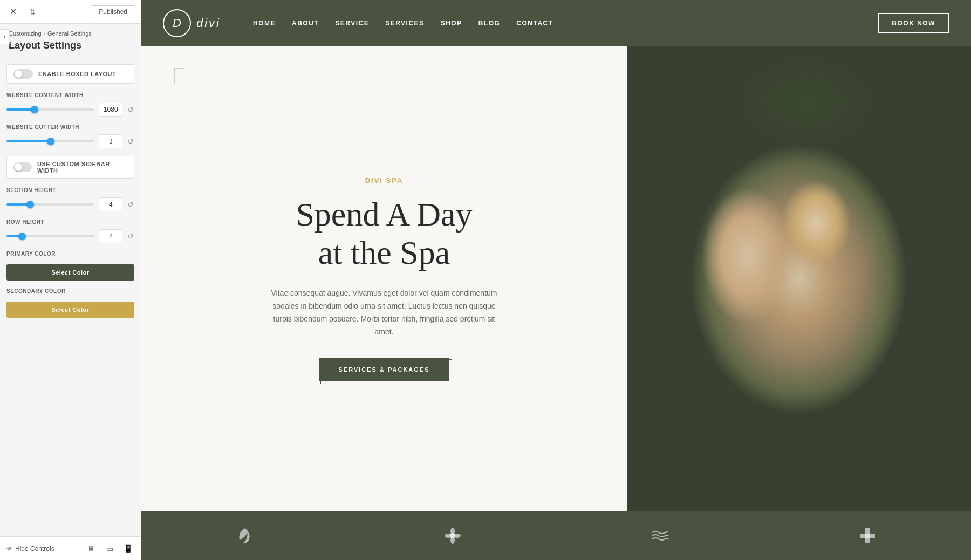  What do you see at coordinates (70, 548) in the screenshot?
I see `panel-footer: 👁 Hide Controls 🖥 ▭ 📱` at bounding box center [70, 548].